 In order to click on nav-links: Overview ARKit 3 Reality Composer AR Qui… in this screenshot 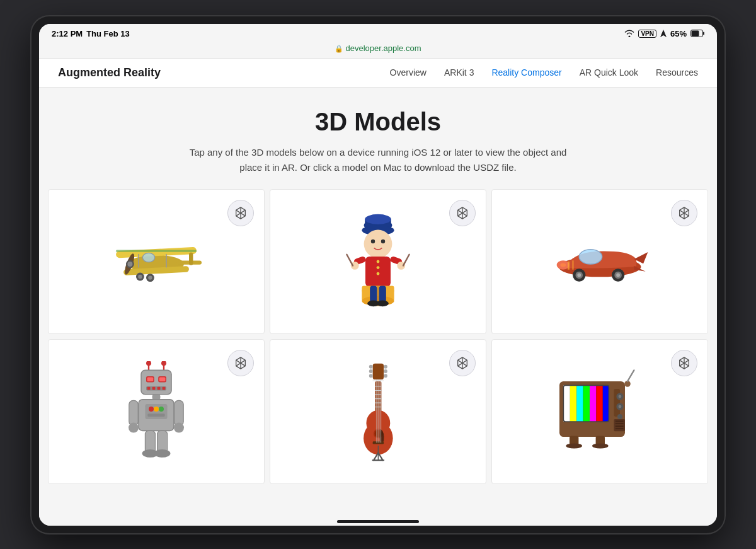, I will do `click(544, 72)`.